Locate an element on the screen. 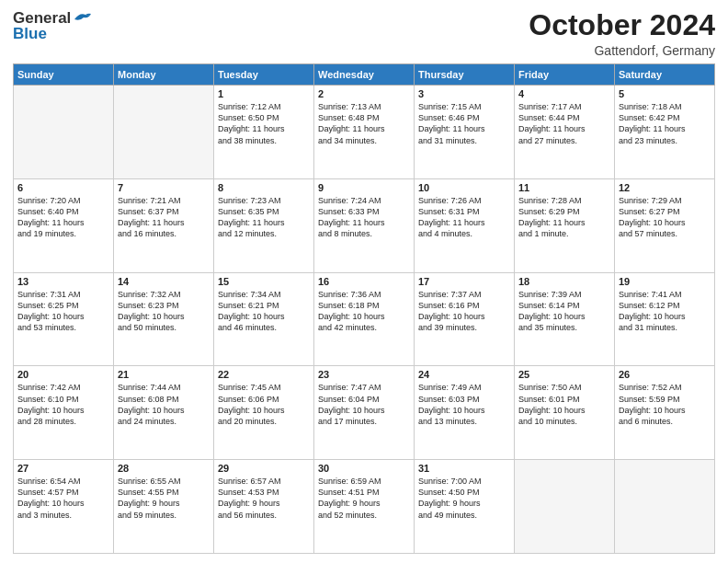  header: General Blue October 2024 Gattendorf, Ge… is located at coordinates (364, 33).